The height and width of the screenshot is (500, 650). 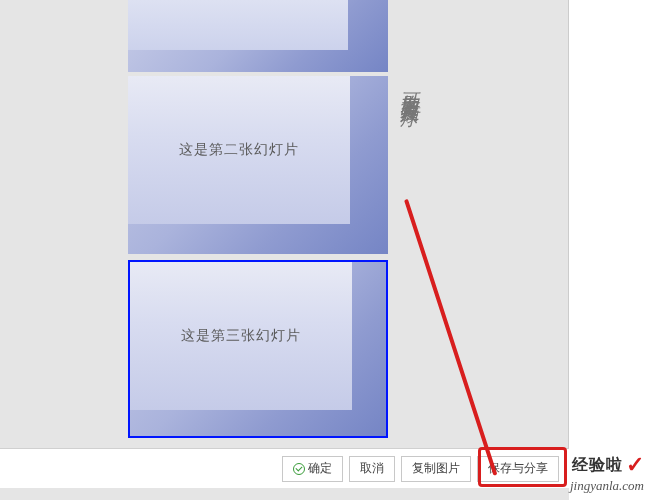 What do you see at coordinates (239, 150) in the screenshot?
I see `slide-content: 这是第二张幻灯片` at bounding box center [239, 150].